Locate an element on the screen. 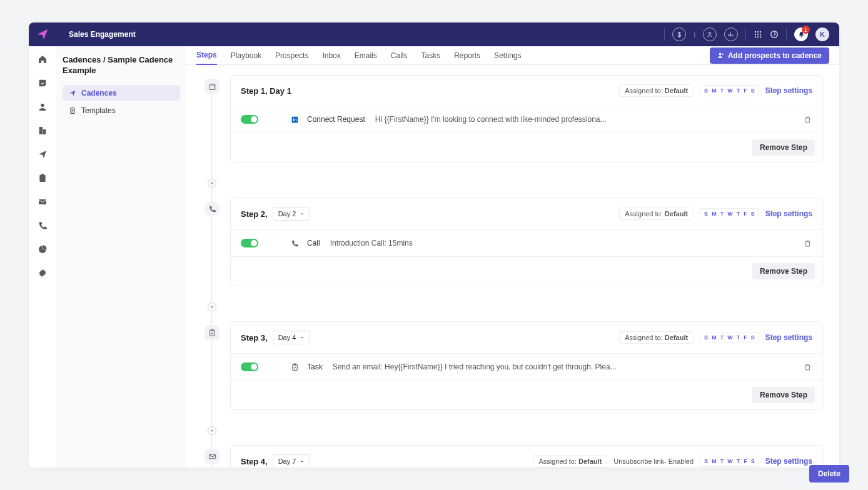  step-card: Step 2,Day 2Assigned to: DefaultSMTWTFSS… is located at coordinates (527, 242).